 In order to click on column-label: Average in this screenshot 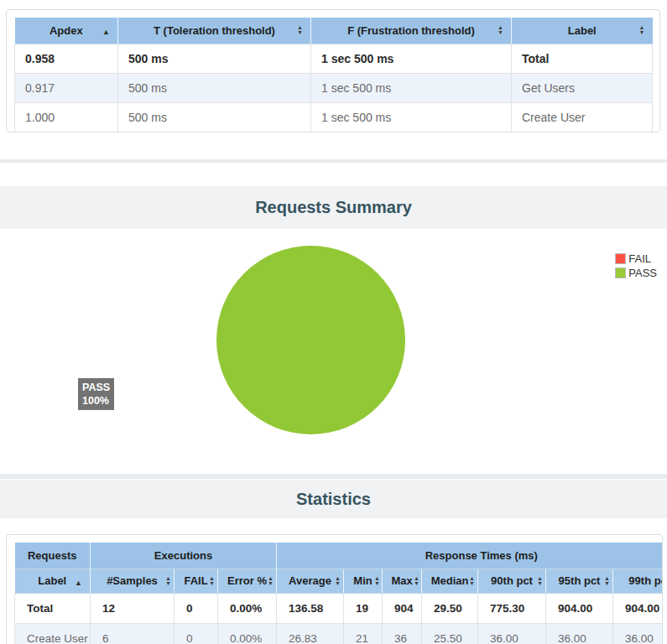, I will do `click(310, 580)`.